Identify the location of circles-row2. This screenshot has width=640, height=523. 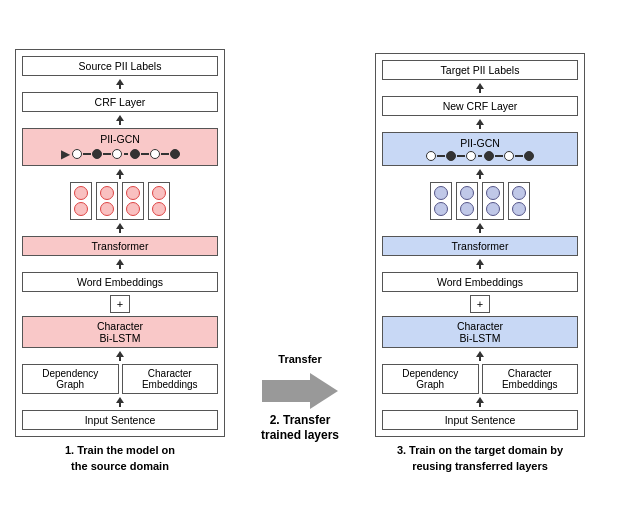
(480, 201).